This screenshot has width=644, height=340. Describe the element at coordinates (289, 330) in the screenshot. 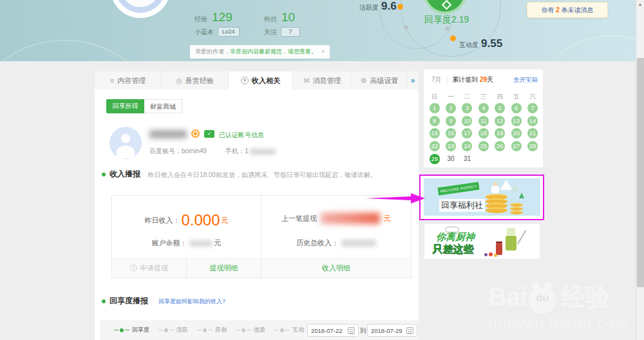

I see `legend-item-interact: 互动` at that location.